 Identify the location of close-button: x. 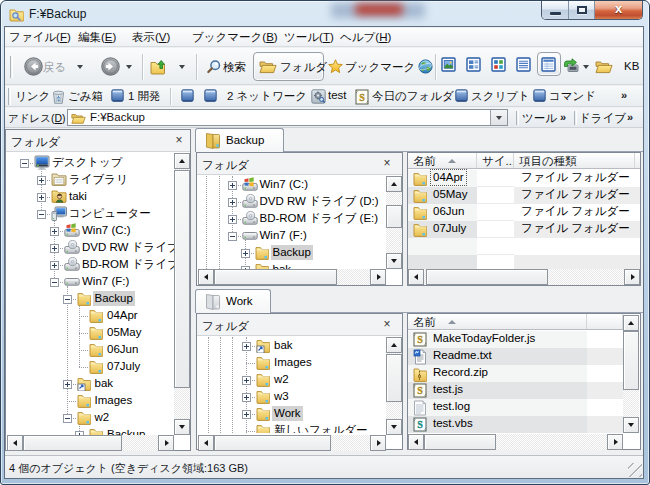
(618, 10).